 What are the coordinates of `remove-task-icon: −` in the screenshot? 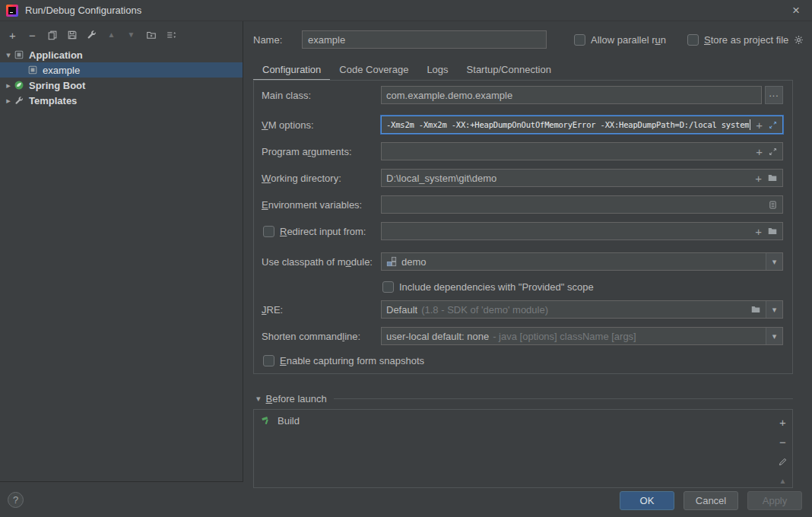 It's located at (783, 442).